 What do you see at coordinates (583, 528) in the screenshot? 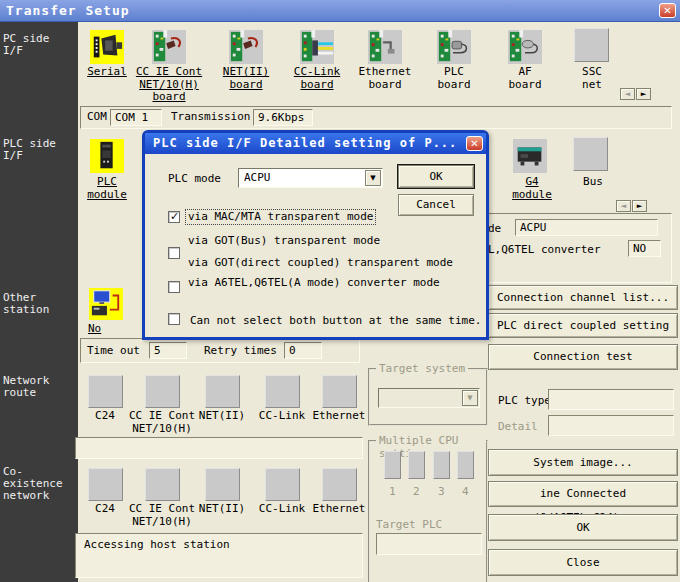
I see `ok-button: OK` at bounding box center [583, 528].